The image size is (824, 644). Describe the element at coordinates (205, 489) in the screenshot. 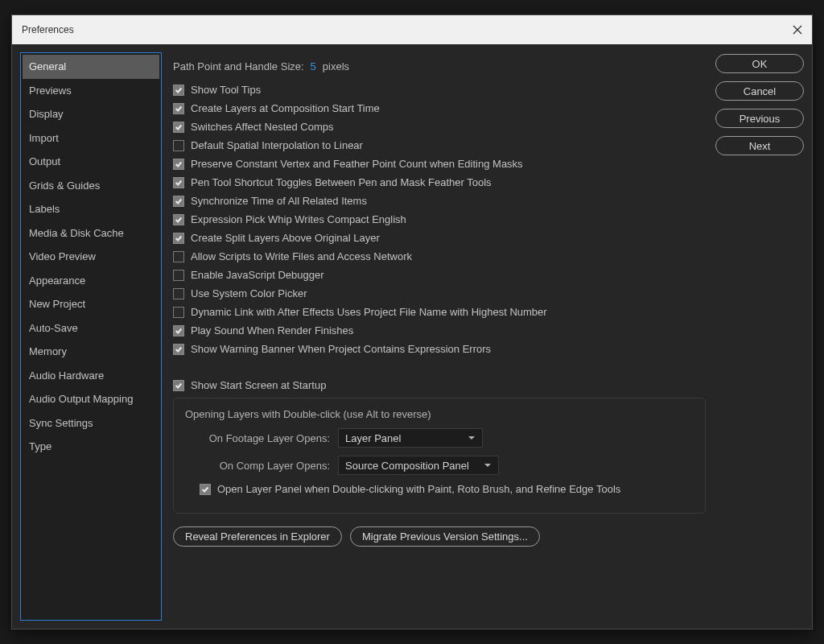

I see `checkbox-open-layer-panel` at that location.